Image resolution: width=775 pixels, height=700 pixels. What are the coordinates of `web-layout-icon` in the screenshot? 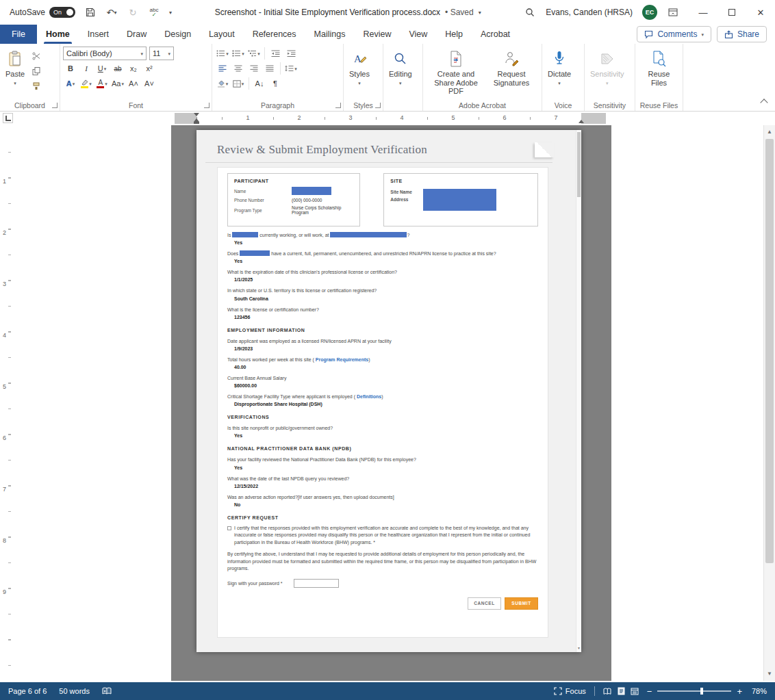 It's located at (635, 691).